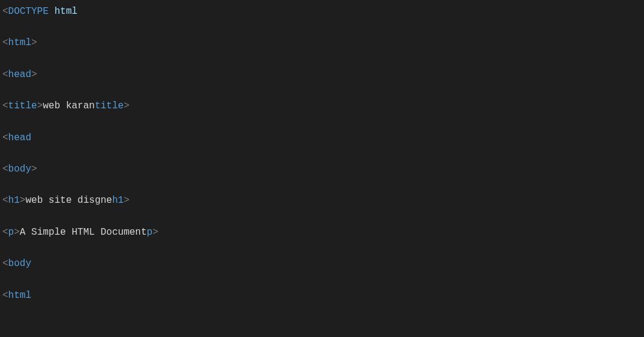 The height and width of the screenshot is (337, 644). Describe the element at coordinates (322, 295) in the screenshot. I see `code-line-10: <html` at that location.